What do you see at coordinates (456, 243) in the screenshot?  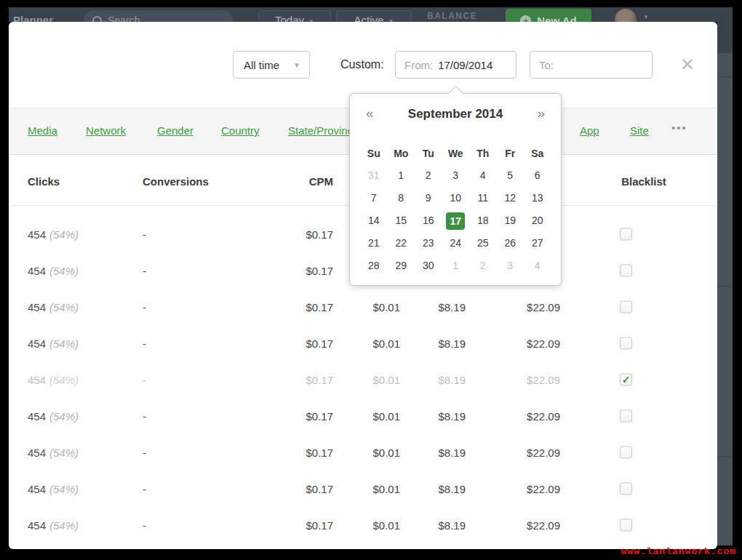 I see `calendar-day: 24` at bounding box center [456, 243].